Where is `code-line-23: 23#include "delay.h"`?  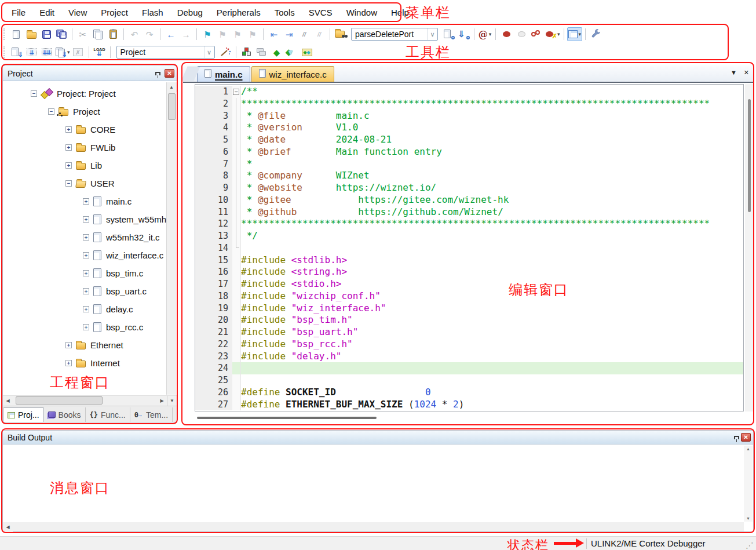
code-line-23: 23#include "delay.h" is located at coordinates (469, 357).